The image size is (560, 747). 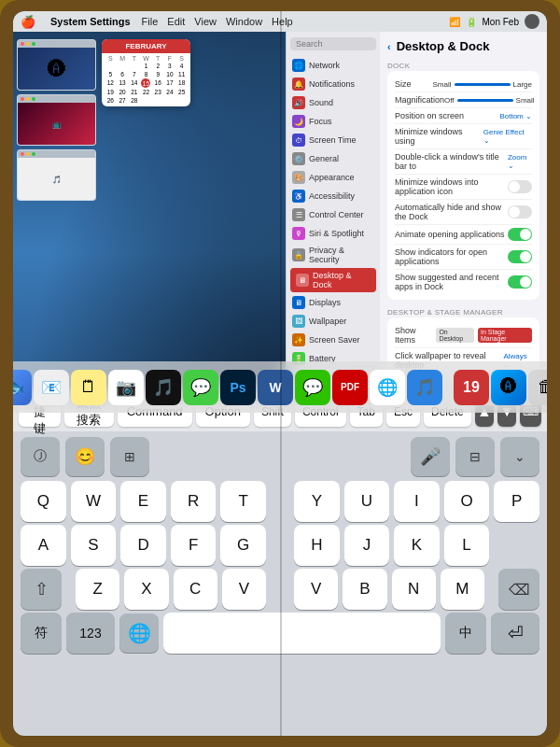 I want to click on key-l: L, so click(x=467, y=545).